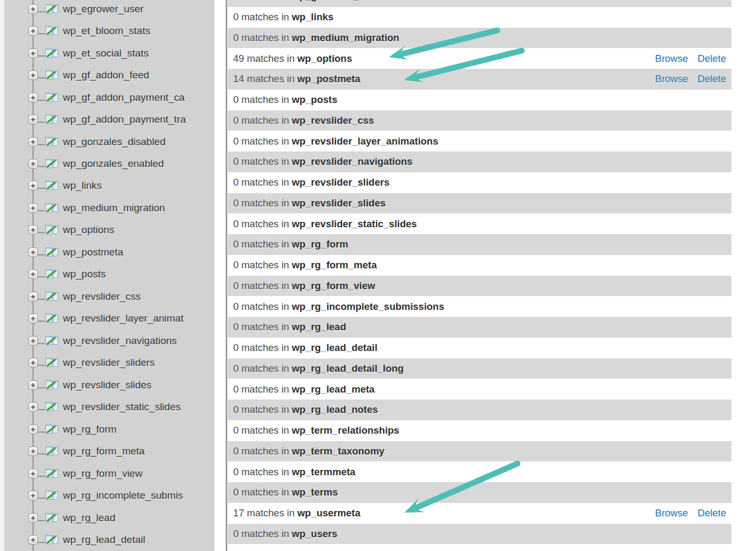  Describe the element at coordinates (106, 53) in the screenshot. I see `sidebar-table-label: wp_et_social_stats` at that location.